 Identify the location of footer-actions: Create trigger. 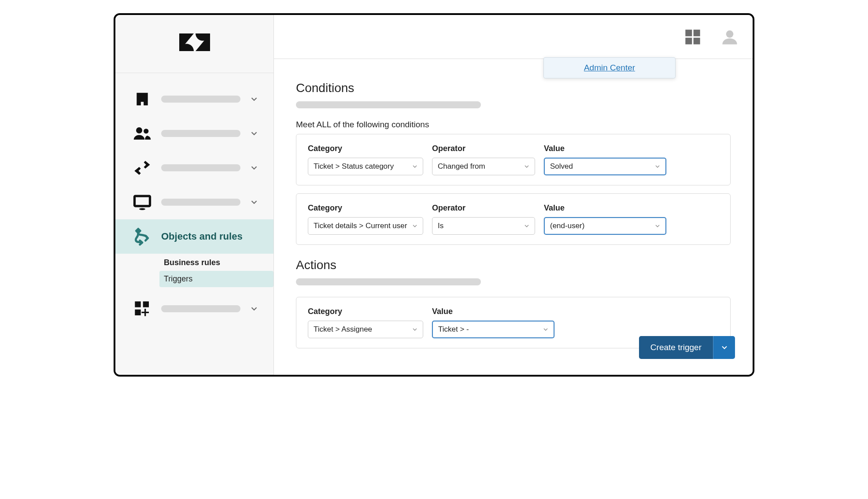
(687, 347).